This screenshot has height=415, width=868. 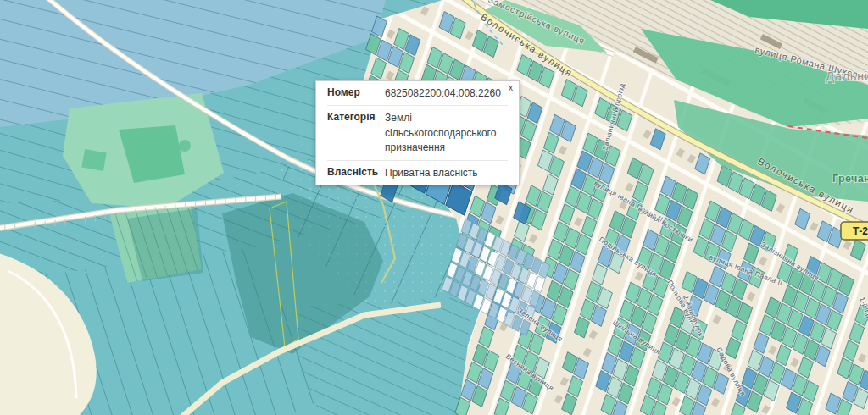 I want to click on parcel-info-popup: x Номер 6825082200:04:008:2260 Категорія…, so click(x=417, y=133).